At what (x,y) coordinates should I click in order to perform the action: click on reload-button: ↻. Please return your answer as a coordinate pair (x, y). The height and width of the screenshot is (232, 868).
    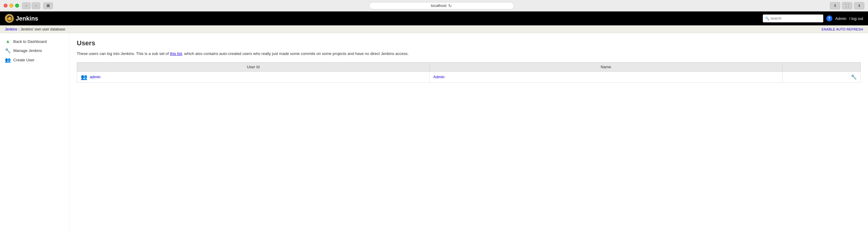
    Looking at the image, I should click on (450, 6).